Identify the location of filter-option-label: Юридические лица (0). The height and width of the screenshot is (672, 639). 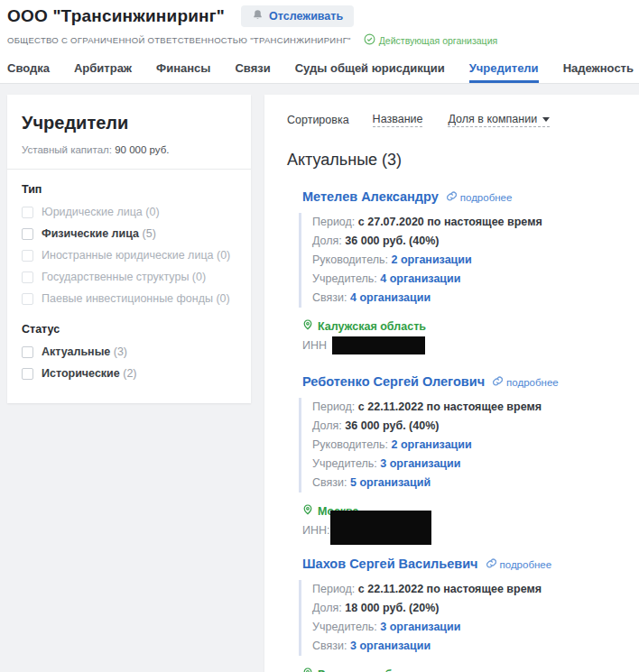
(101, 212).